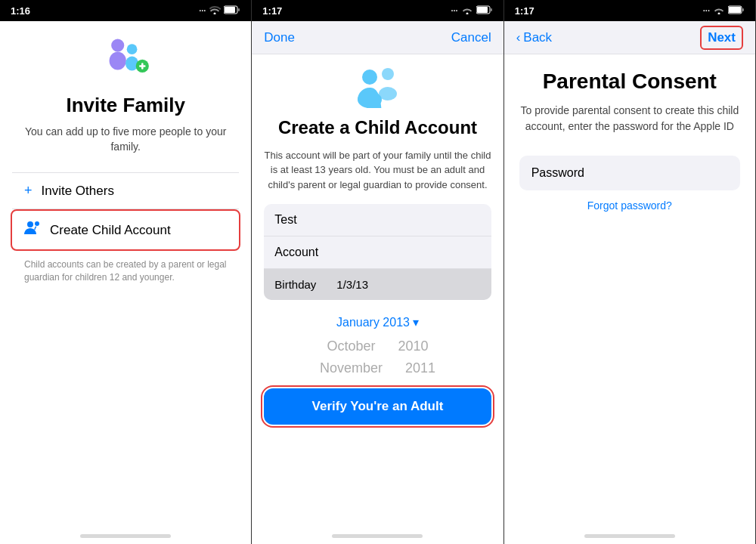 This screenshot has width=756, height=544. Describe the element at coordinates (125, 11) in the screenshot. I see `status-bar-1: 1:16 ···` at that location.